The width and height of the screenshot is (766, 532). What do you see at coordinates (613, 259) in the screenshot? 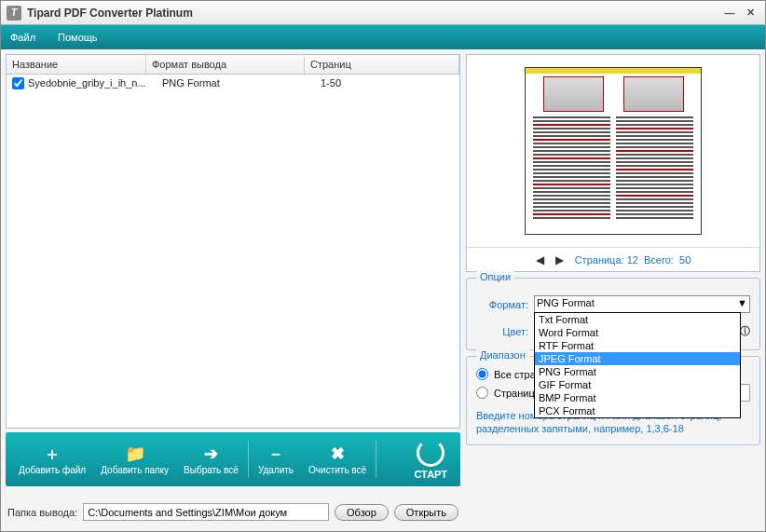
I see `preview-nav: ◀ ▶ Страница: 12 Всего: 50` at bounding box center [613, 259].